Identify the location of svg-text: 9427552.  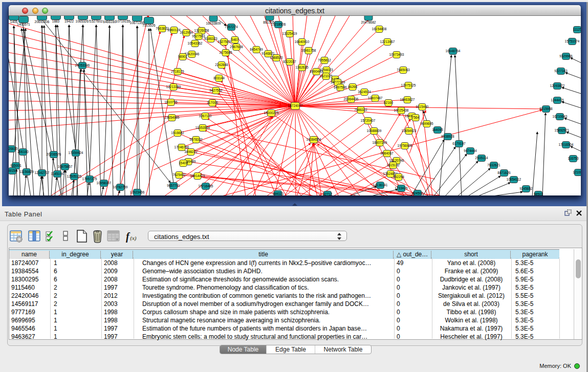
(216, 90).